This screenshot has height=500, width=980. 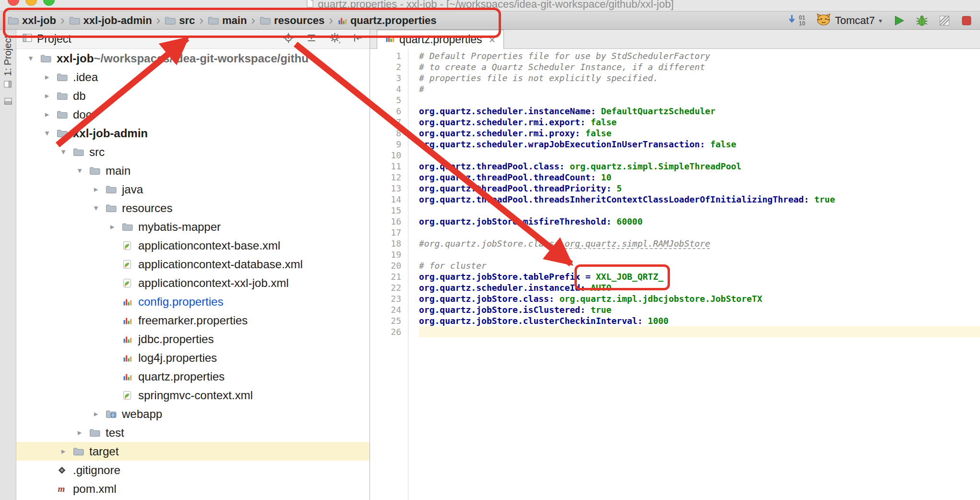 I want to click on editor-line-18: #org.quartz.jobStore.class: org.quartz.s…, so click(x=700, y=244).